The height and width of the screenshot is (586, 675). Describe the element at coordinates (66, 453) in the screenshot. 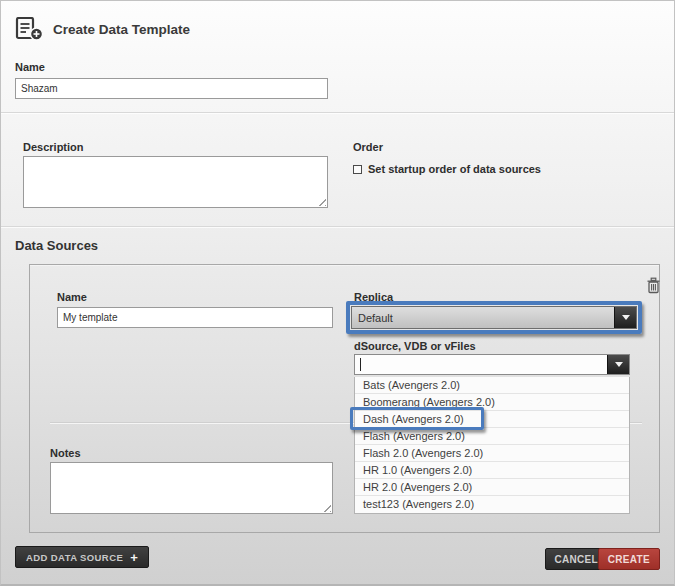

I see `notes-label: Notes` at that location.